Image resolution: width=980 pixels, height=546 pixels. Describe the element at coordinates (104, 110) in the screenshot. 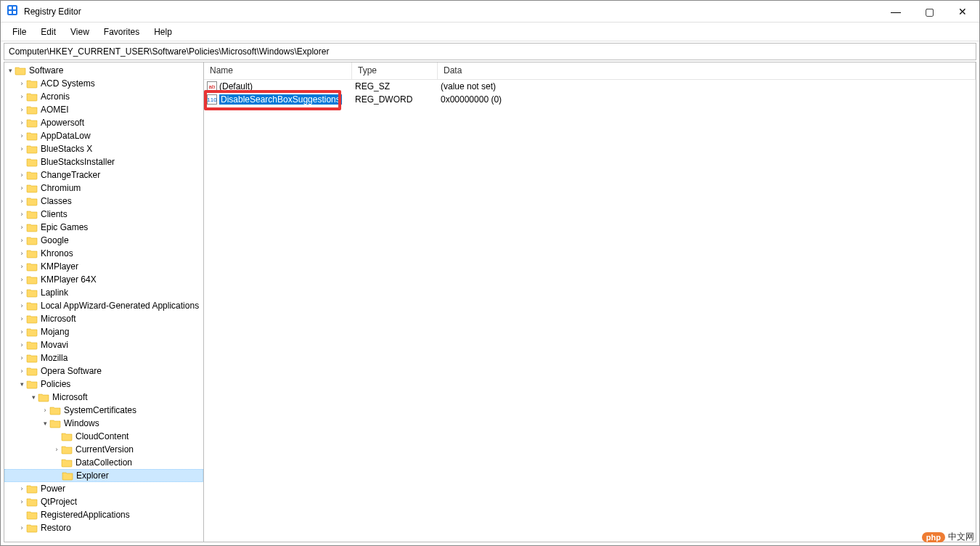

I see `tree-item: ›AOMEI` at that location.